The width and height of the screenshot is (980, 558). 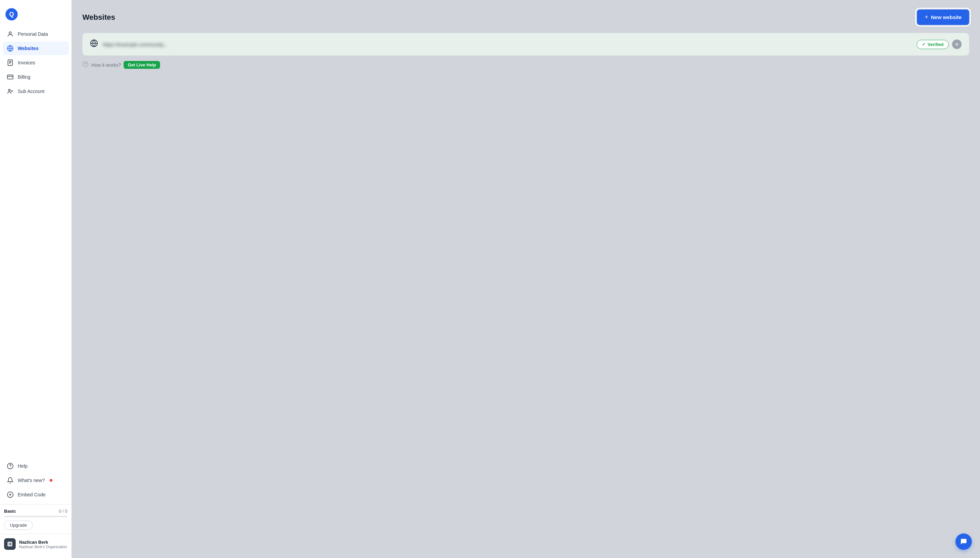 What do you see at coordinates (63, 511) in the screenshot?
I see `plan-count: 0 / 0` at bounding box center [63, 511].